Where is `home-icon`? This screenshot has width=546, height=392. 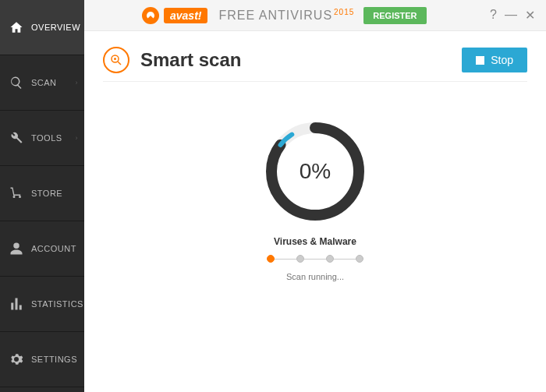 home-icon is located at coordinates (16, 27).